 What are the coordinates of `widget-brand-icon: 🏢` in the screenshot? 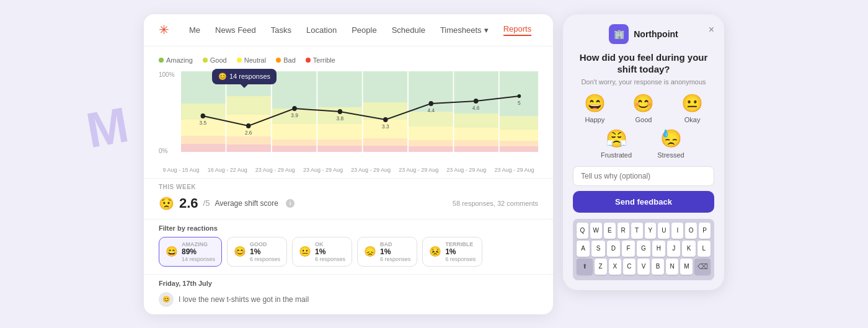 It's located at (619, 34).